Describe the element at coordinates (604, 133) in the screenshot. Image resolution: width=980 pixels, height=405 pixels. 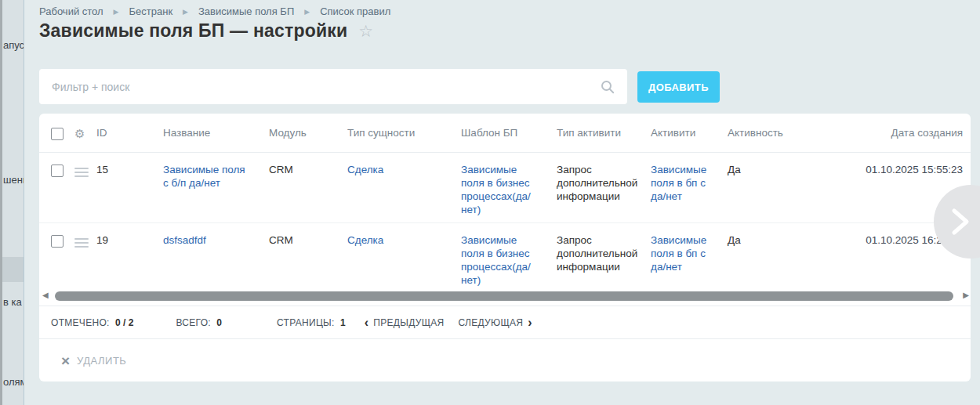
I see `column-header-activity-type: Тип активити` at that location.